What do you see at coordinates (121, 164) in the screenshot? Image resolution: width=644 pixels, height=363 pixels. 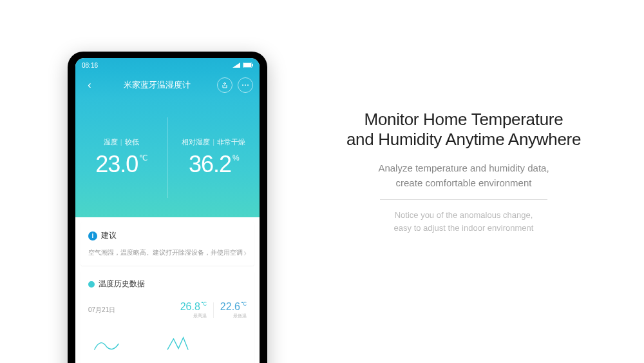 I see `temperature-value: 23.0 ℃` at bounding box center [121, 164].